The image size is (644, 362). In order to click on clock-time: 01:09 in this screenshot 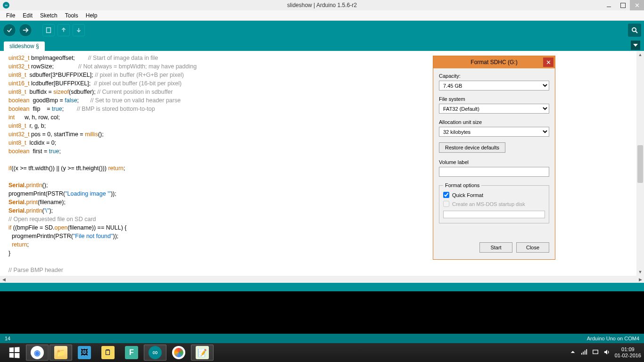, I will do `click(628, 350)`.